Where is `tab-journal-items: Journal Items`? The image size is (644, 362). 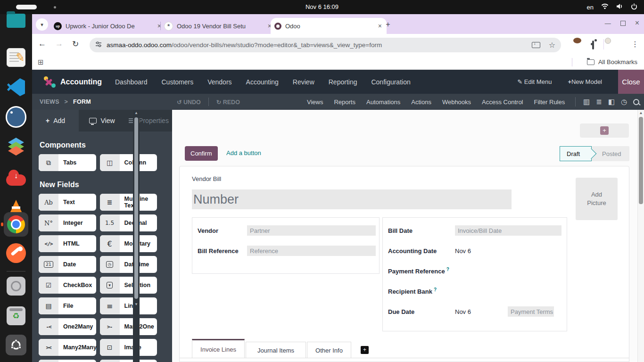
tab-journal-items: Journal Items is located at coordinates (276, 350).